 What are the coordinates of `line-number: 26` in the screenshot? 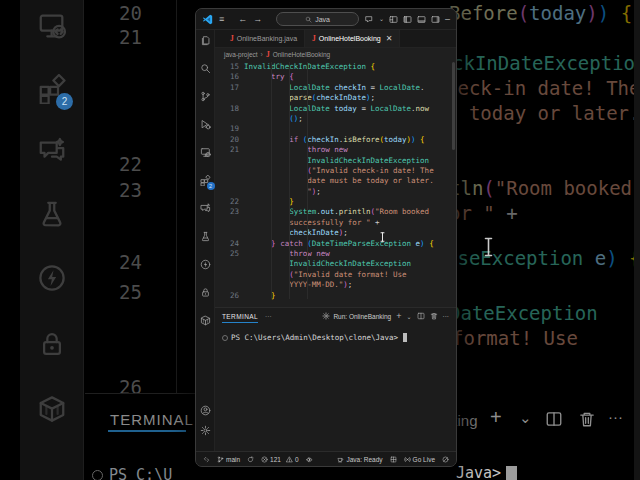 It's located at (230, 296).